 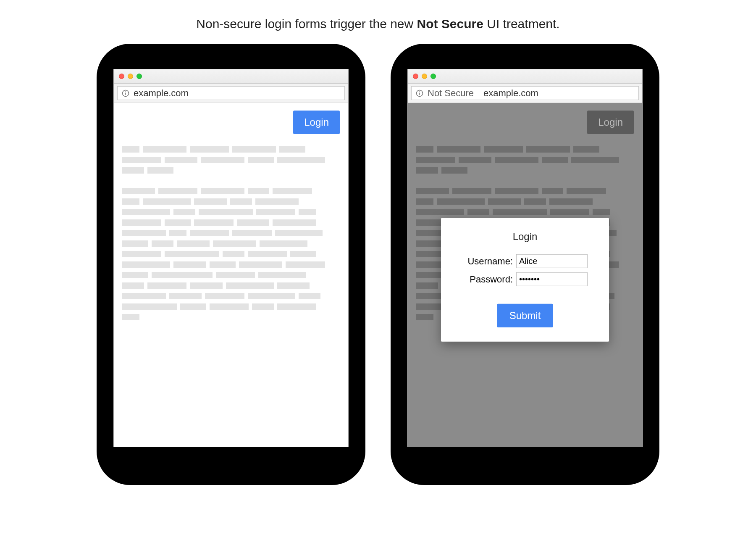 What do you see at coordinates (522, 24) in the screenshot?
I see `caption-text-post: UI treatment.` at bounding box center [522, 24].